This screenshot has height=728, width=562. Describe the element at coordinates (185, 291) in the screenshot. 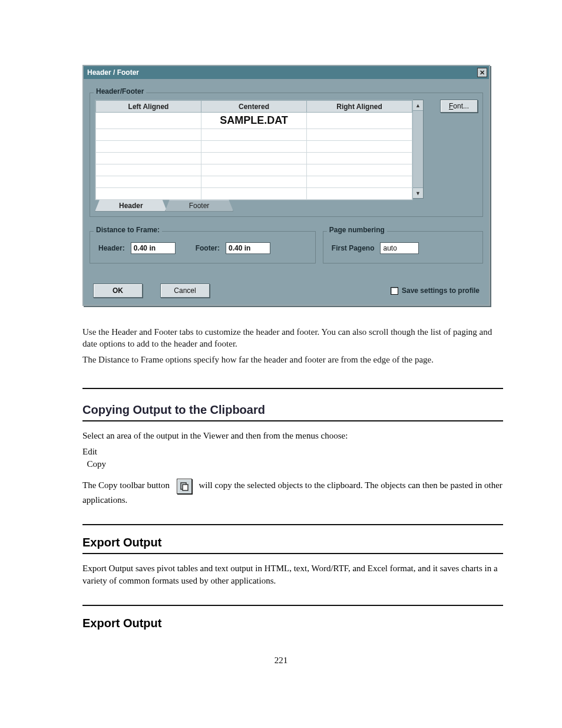

I see `cancel-label: Cancel` at that location.